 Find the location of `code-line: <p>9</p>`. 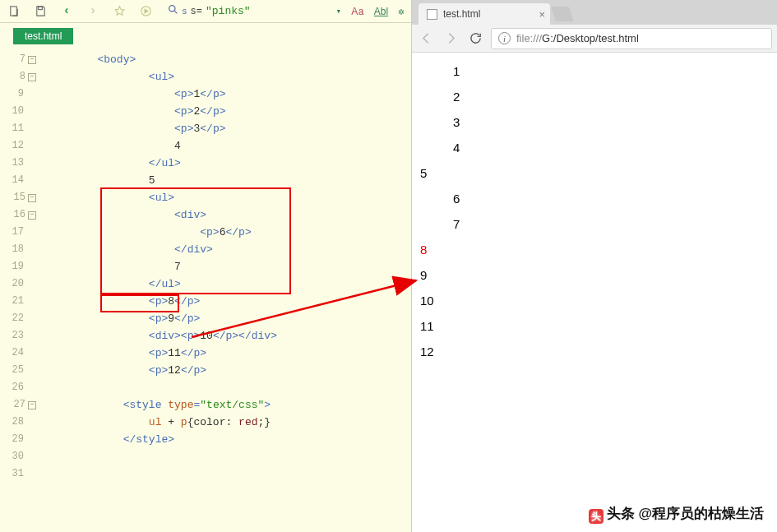

code-line: <p>9</p> is located at coordinates (229, 319).